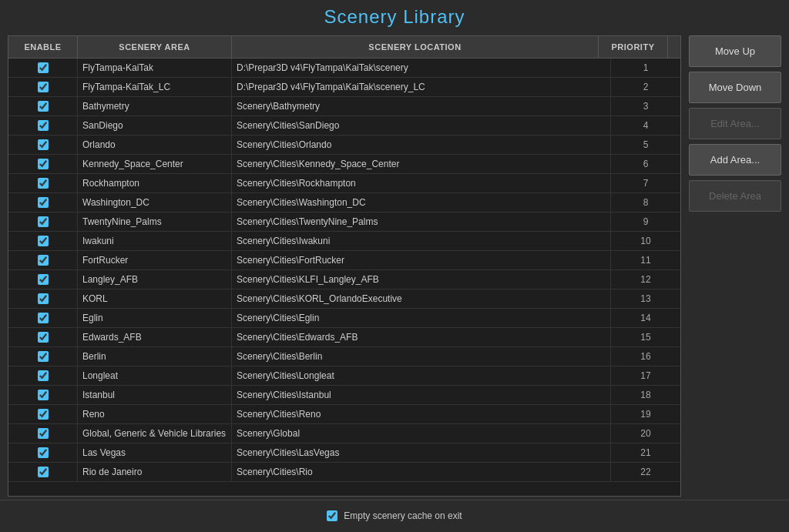 This screenshot has height=532, width=789. What do you see at coordinates (344, 183) in the screenshot?
I see `table-row: RockhamptonScenery\Cities\Rockhampton7` at bounding box center [344, 183].